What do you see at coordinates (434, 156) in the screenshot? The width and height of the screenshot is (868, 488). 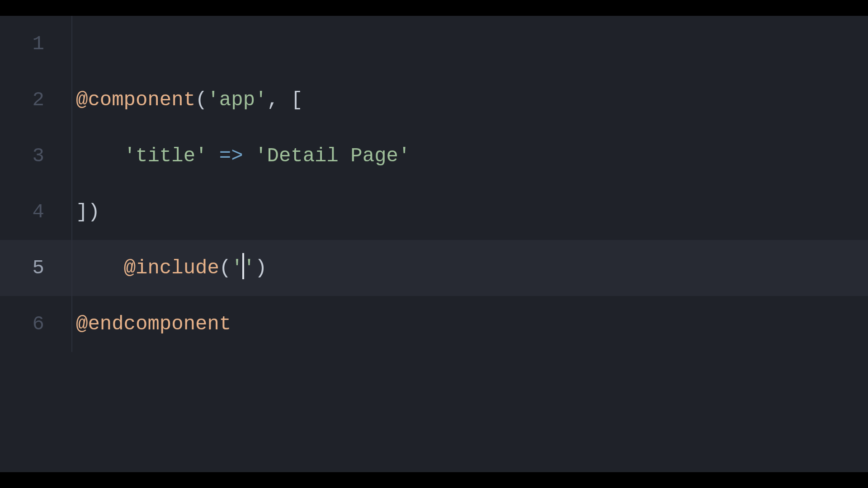 I see `code-line: 3 'title' => 'Detail Page'` at bounding box center [434, 156].